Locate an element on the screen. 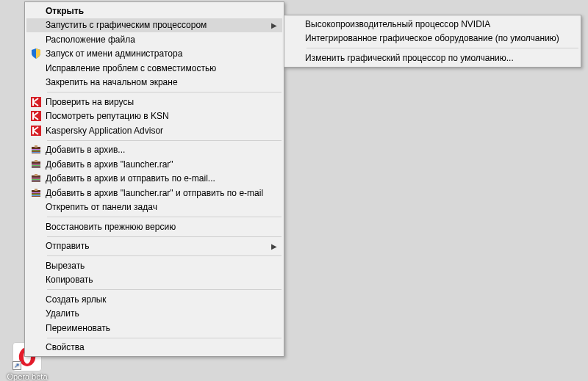  main_menu-item: Запустить с графическим процессором▶ is located at coordinates (154, 26).